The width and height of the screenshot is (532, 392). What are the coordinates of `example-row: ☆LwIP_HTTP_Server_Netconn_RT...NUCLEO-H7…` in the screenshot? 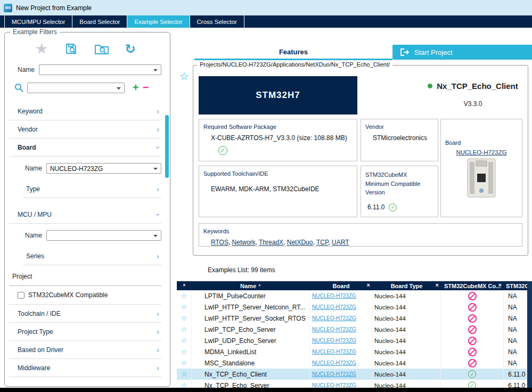 It's located at (352, 307).